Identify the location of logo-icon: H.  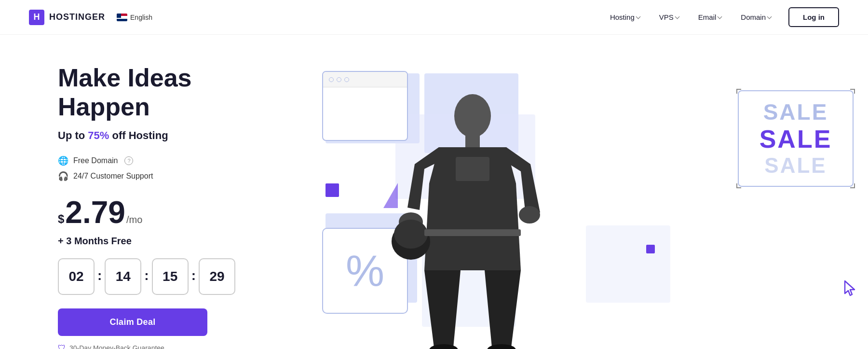
(37, 17).